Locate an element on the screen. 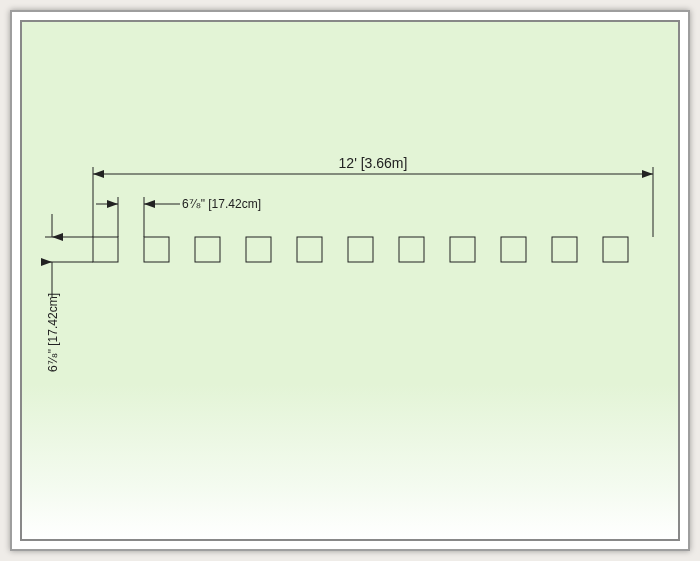 The height and width of the screenshot is (561, 700). dim-height: 6⁷⁄₈" [17.42cm] is located at coordinates (69, 293).